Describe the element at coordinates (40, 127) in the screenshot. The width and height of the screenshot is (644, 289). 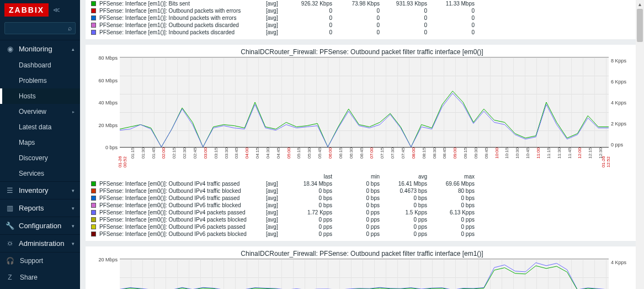
I see `sidebar-item-latest: Latest data` at that location.